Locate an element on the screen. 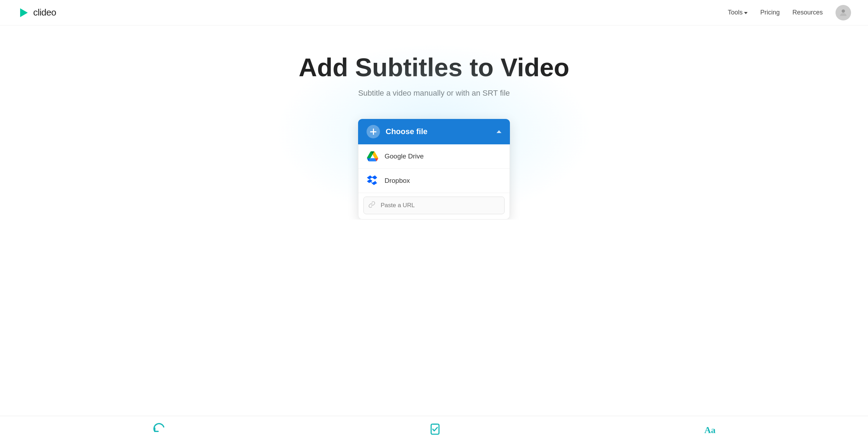 Image resolution: width=868 pixels, height=444 pixels. chevron-up-icon is located at coordinates (499, 132).